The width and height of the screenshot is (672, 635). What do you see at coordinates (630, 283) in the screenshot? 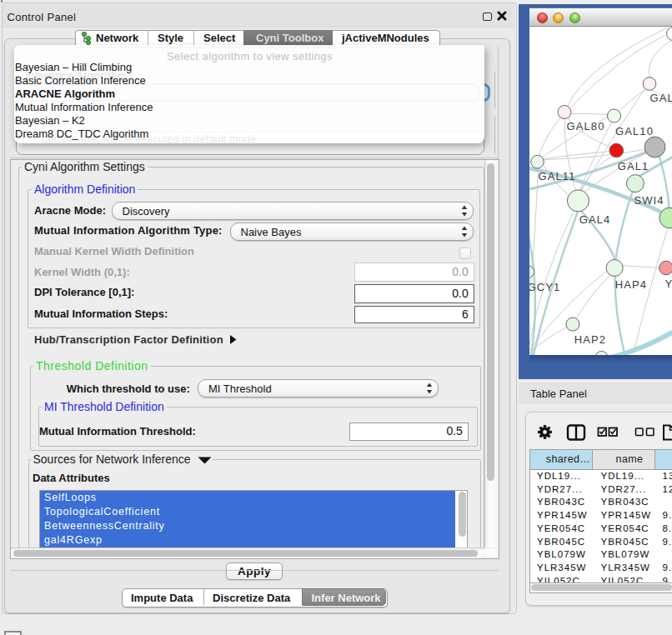
I see `svg-text: HAP4` at bounding box center [630, 283].